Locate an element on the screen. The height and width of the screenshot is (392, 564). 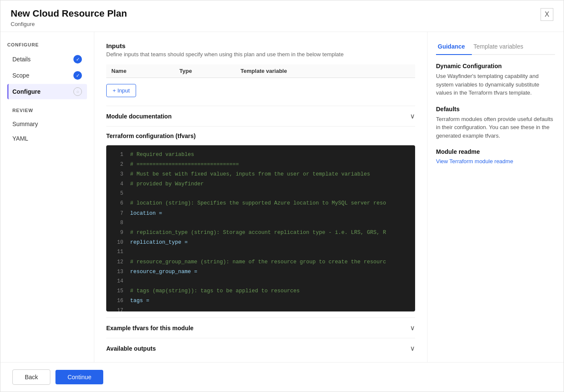
code-line: 10replication_type = is located at coordinates (261, 243).